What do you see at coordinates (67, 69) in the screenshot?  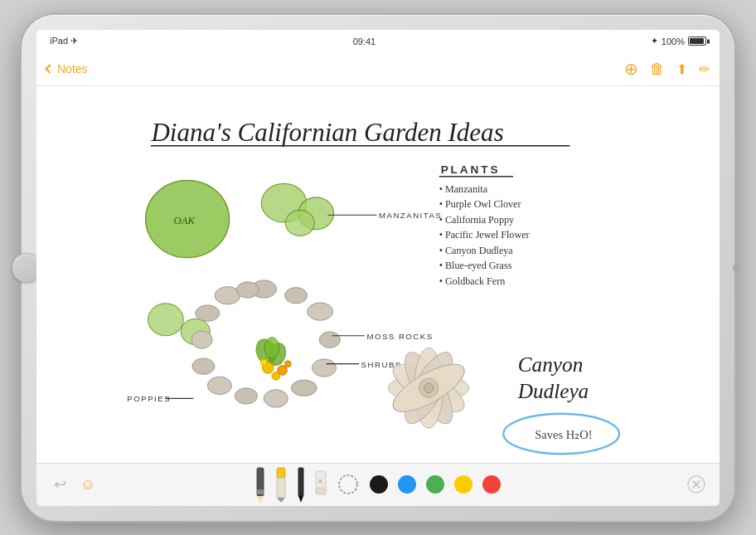 I see `back-button: Notes` at bounding box center [67, 69].